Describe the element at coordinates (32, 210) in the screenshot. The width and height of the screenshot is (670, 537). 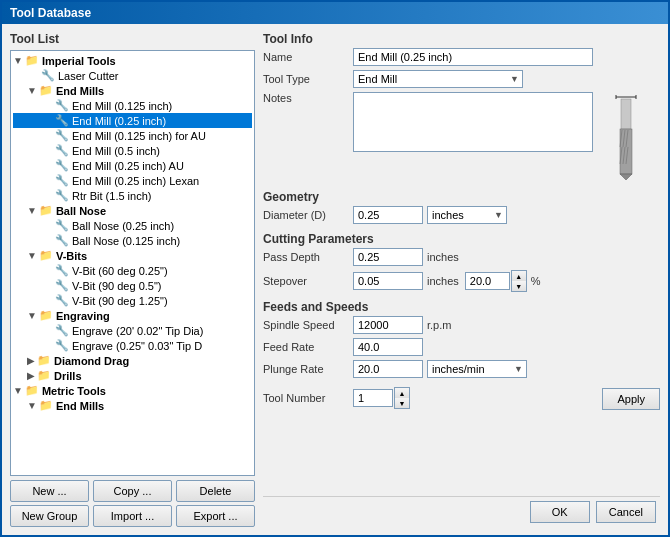
I see `expand-icon-ball_nose: ▼` at that location.